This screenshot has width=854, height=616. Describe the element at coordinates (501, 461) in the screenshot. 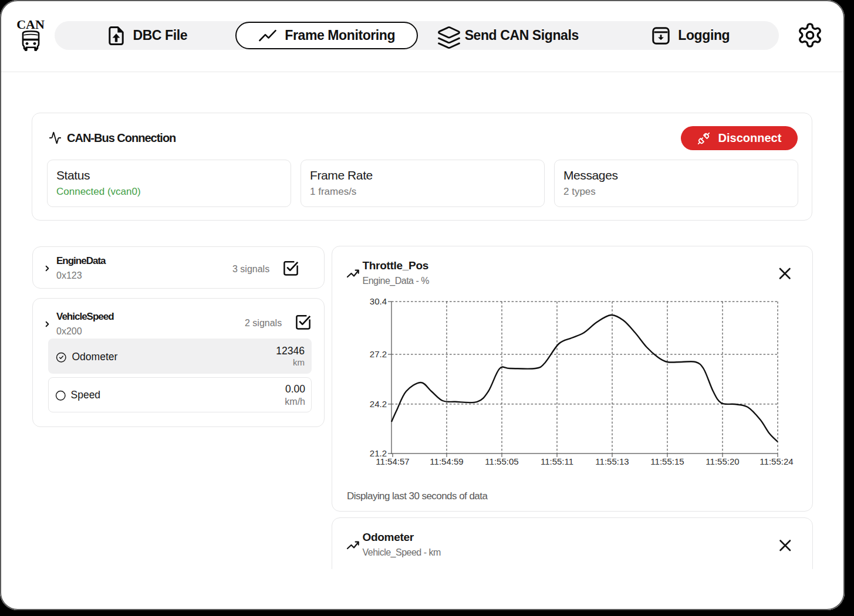

I see `svg-text: 11:55:05` at that location.